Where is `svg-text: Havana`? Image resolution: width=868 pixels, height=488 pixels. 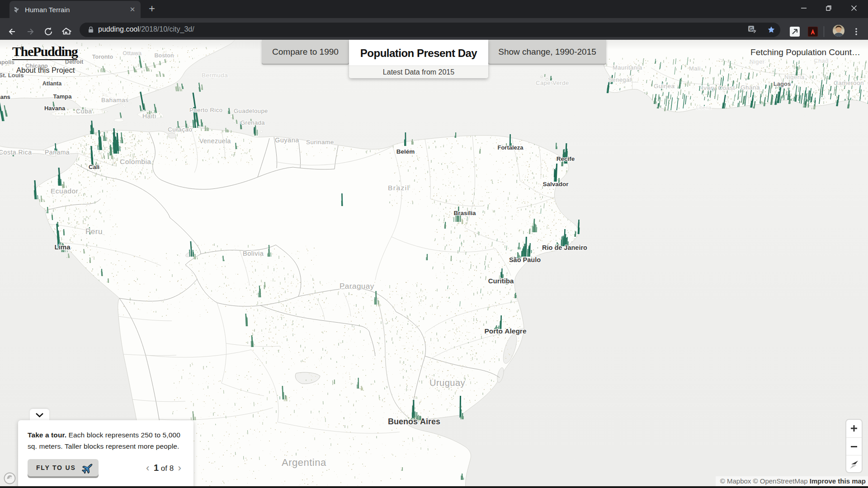
svg-text: Havana is located at coordinates (55, 108).